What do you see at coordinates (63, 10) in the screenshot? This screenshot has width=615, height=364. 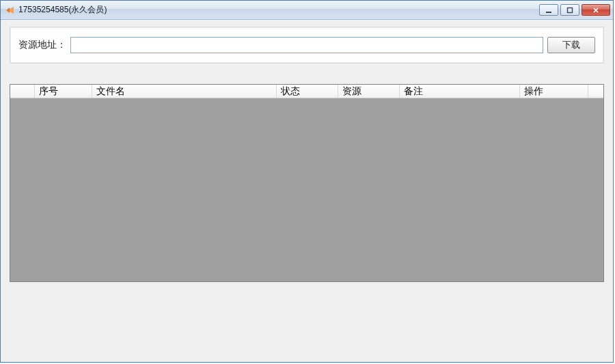 I see `window-title: 17535254585(永久会员)` at bounding box center [63, 10].